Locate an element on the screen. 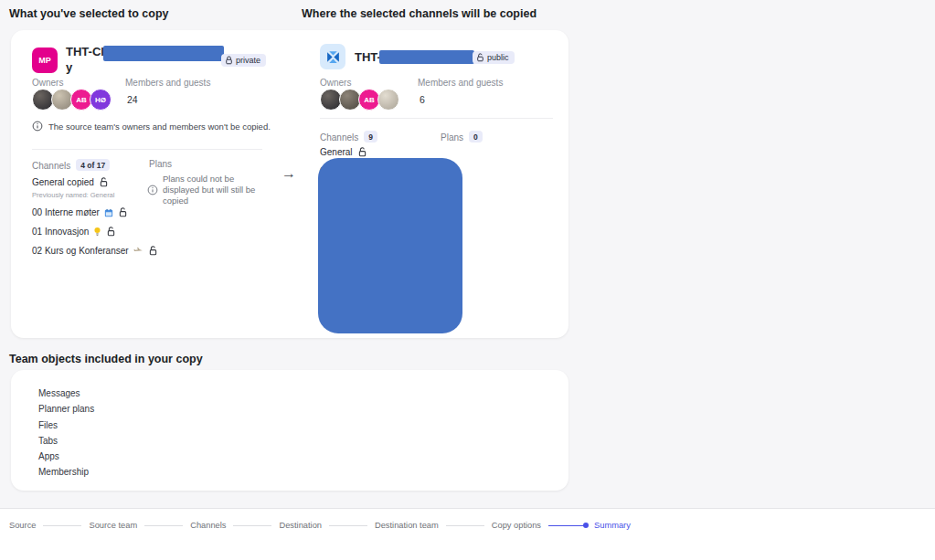 The width and height of the screenshot is (935, 560). destination-owners-label: Owners is located at coordinates (335, 82).